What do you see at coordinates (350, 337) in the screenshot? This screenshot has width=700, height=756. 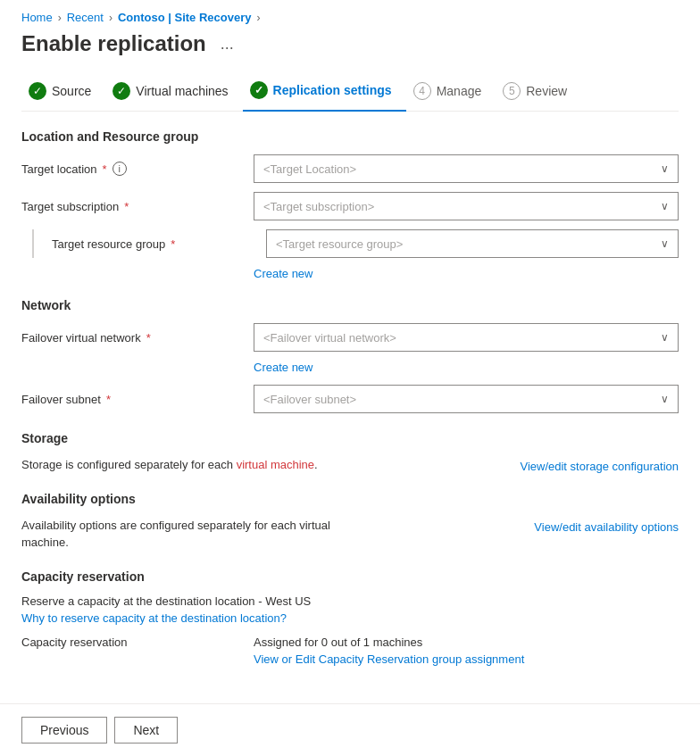 I see `failover-vnet-row: Failover virtual network * <Failover vir…` at bounding box center [350, 337].